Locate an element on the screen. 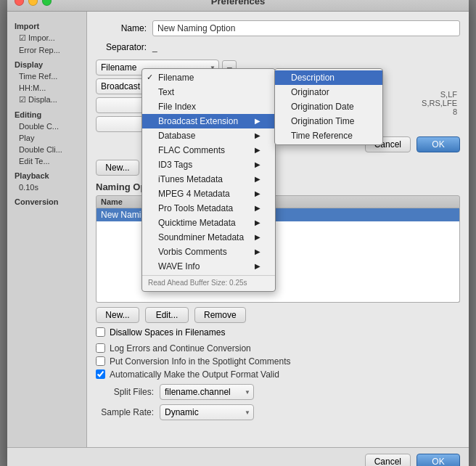  close-button is located at coordinates (19, 3).